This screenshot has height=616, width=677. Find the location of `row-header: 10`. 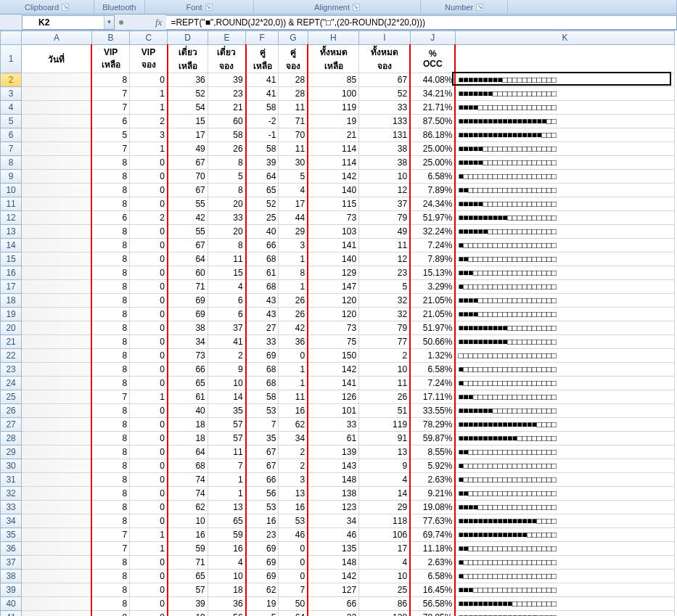

row-header: 10 is located at coordinates (12, 190).